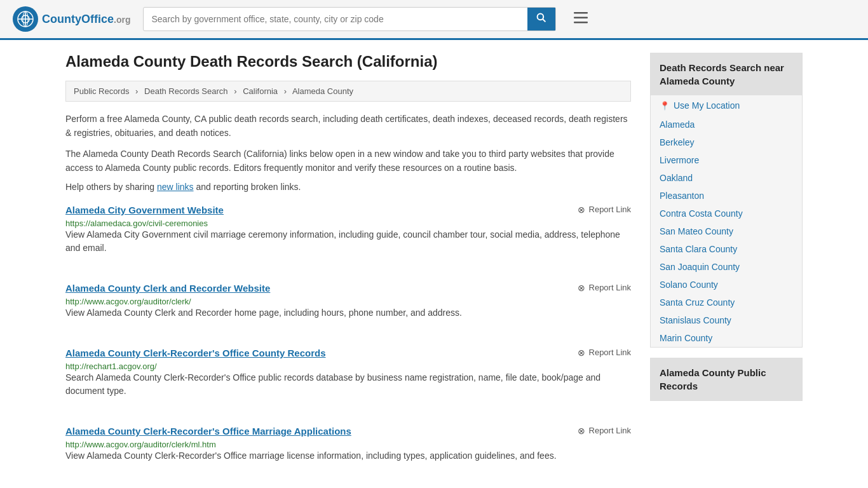 The image size is (868, 488). What do you see at coordinates (86, 19) in the screenshot?
I see `logo-text: CountyOffice.org` at bounding box center [86, 19].